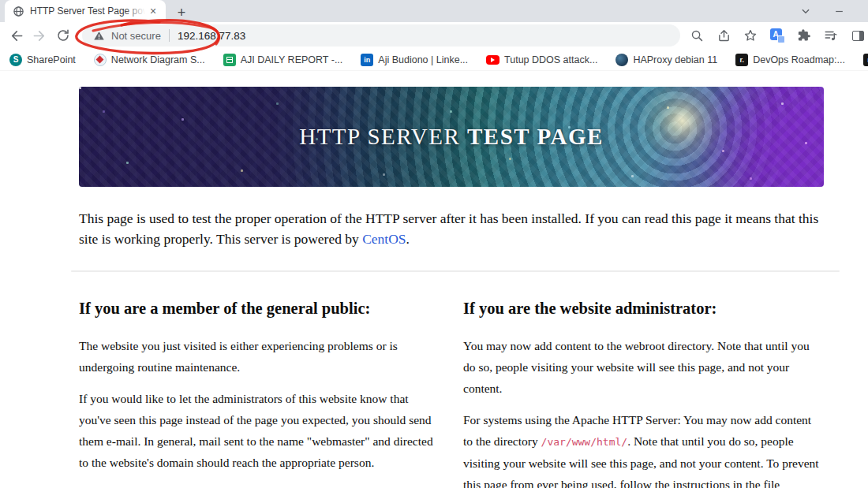  Describe the element at coordinates (181, 13) in the screenshot. I see `new-tab-button: +` at that location.